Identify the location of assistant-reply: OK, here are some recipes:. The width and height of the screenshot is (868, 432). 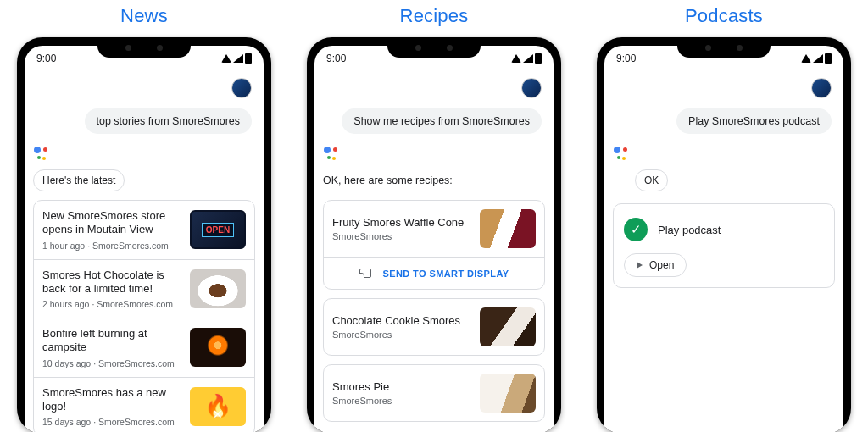
(393, 180).